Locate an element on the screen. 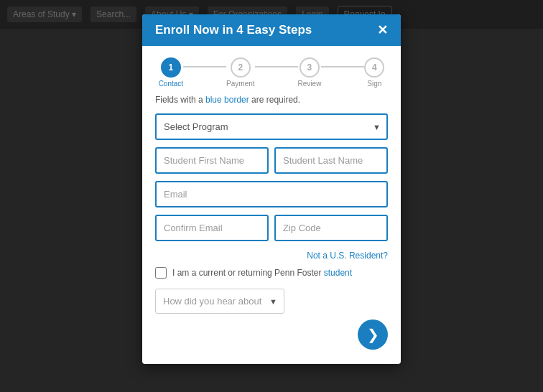  step-3-circle: 3 is located at coordinates (310, 67).